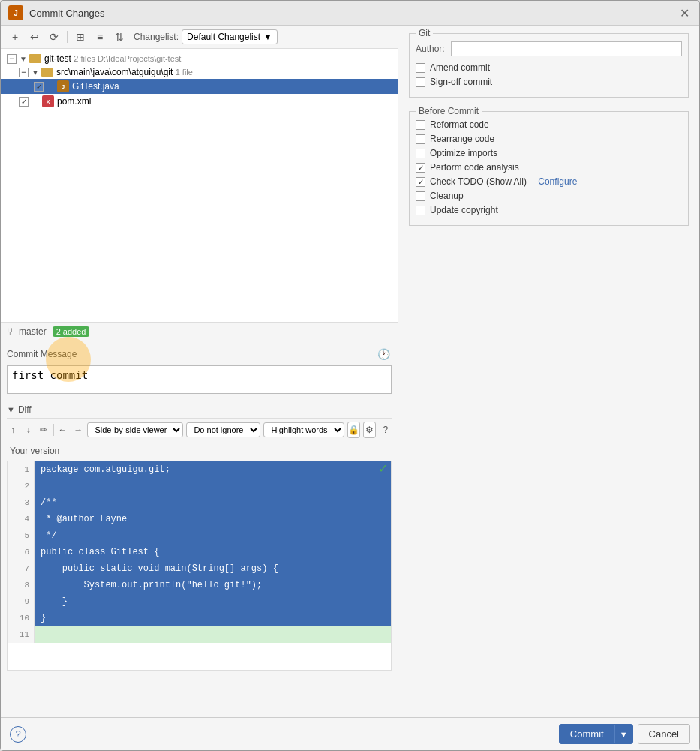 This screenshot has width=700, height=751. Describe the element at coordinates (24, 72) in the screenshot. I see `src-checkbox` at that location.